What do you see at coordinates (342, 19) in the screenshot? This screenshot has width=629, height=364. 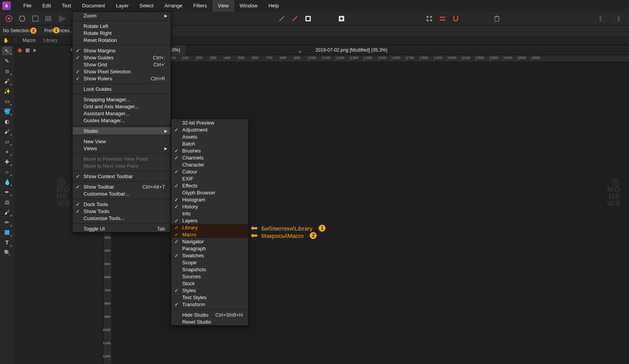 I see `snapping-icon` at bounding box center [342, 19].